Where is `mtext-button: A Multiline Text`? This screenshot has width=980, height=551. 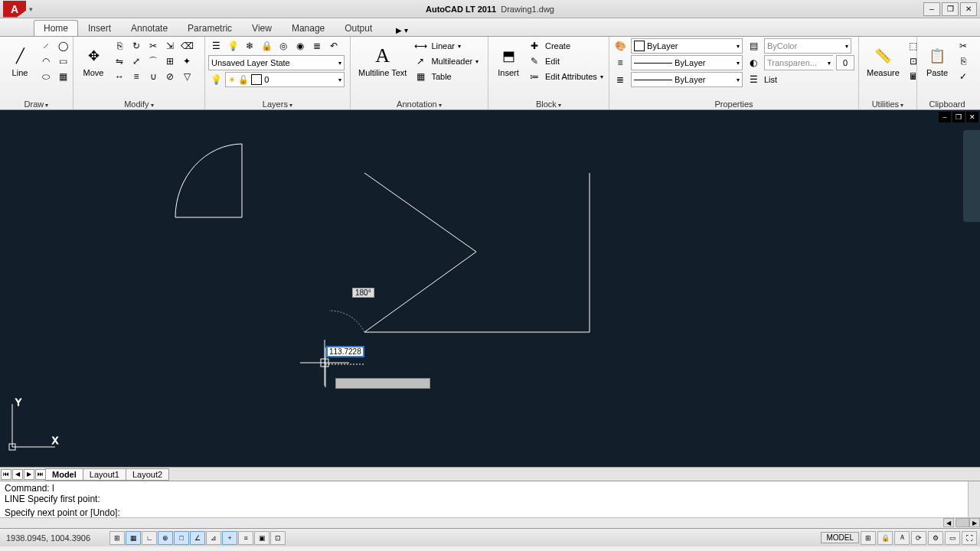 mtext-button: A Multiline Text is located at coordinates (383, 61).